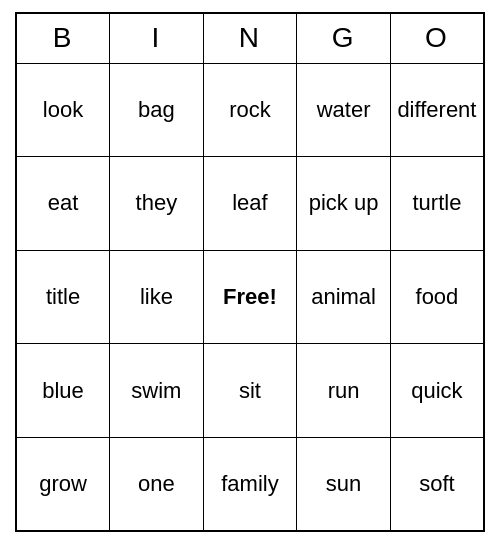  What do you see at coordinates (344, 391) in the screenshot?
I see `table-cell: run` at bounding box center [344, 391].